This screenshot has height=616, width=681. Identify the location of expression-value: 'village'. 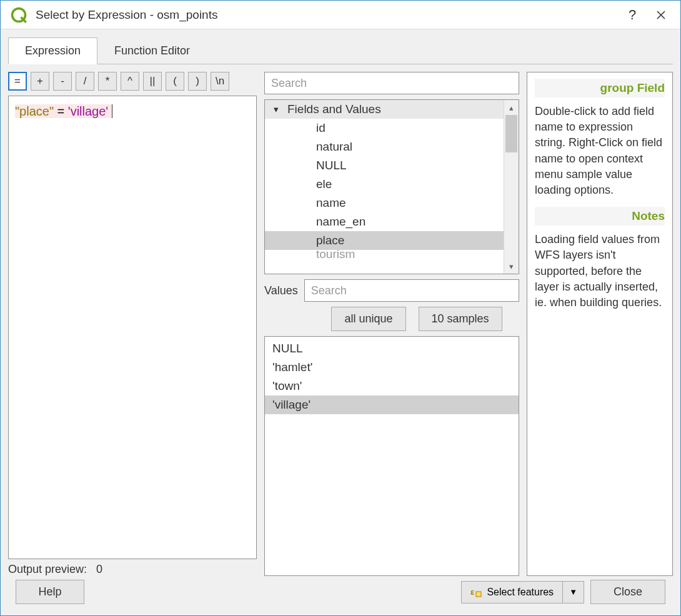
(88, 111).